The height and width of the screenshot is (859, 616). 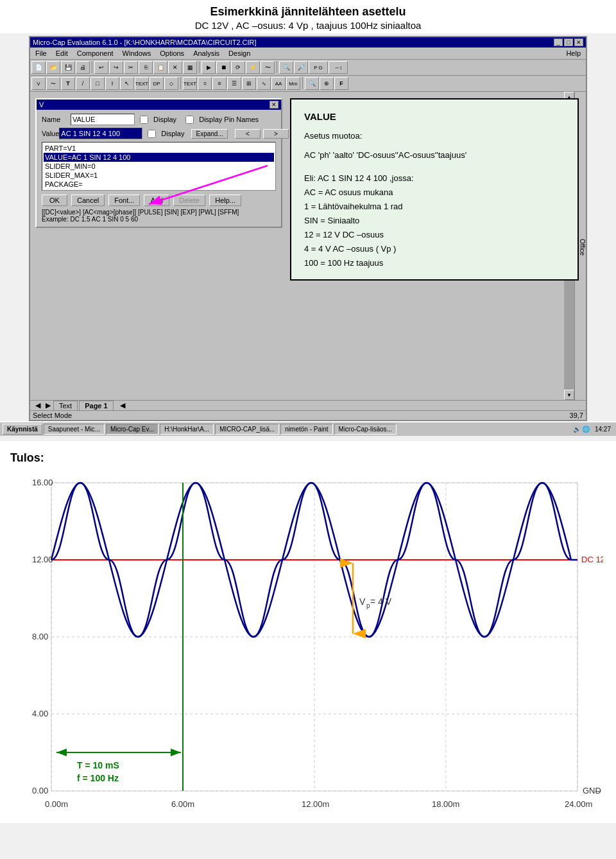 I want to click on start-button: Käynnistä, so click(x=22, y=429).